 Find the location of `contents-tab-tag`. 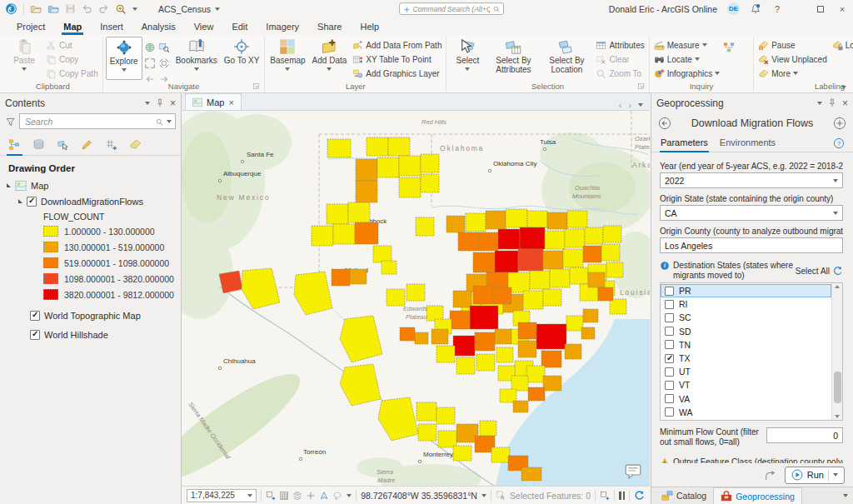

contents-tab-tag is located at coordinates (135, 145).